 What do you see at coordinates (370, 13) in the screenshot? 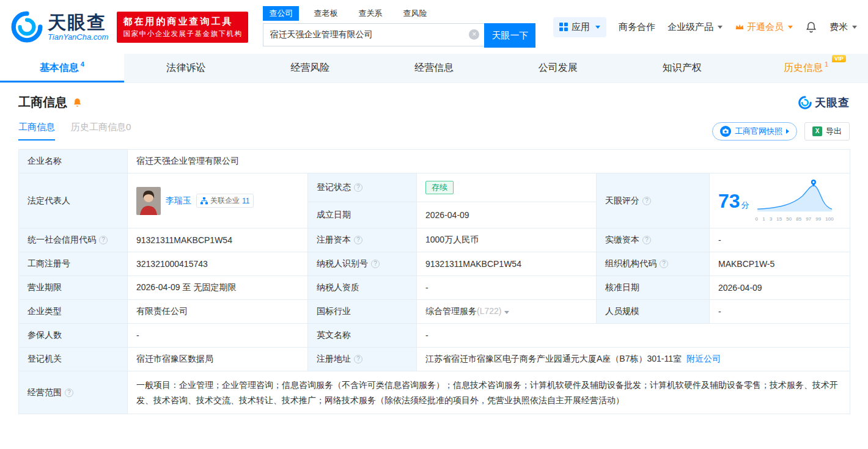
I see `search-tab-relations: 查关系` at bounding box center [370, 13].